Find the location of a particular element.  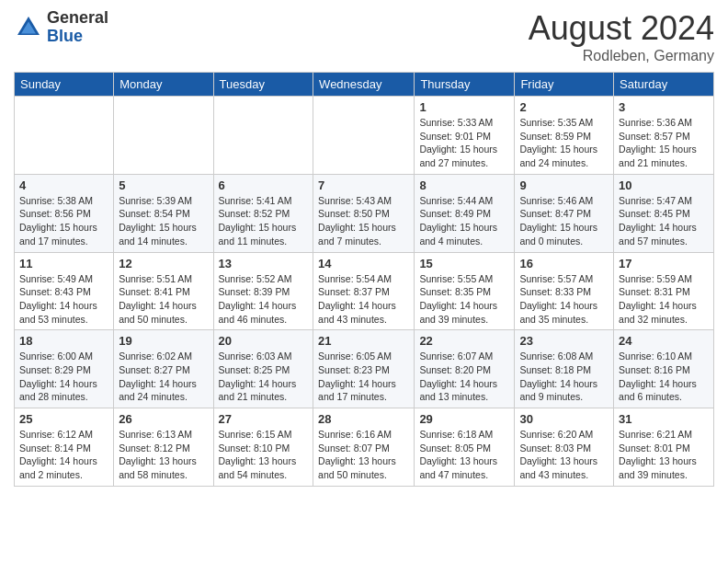

calendar-cell: 27Sunrise: 6:15 AM Sunset: 8:10 PM Dayli… is located at coordinates (263, 447).